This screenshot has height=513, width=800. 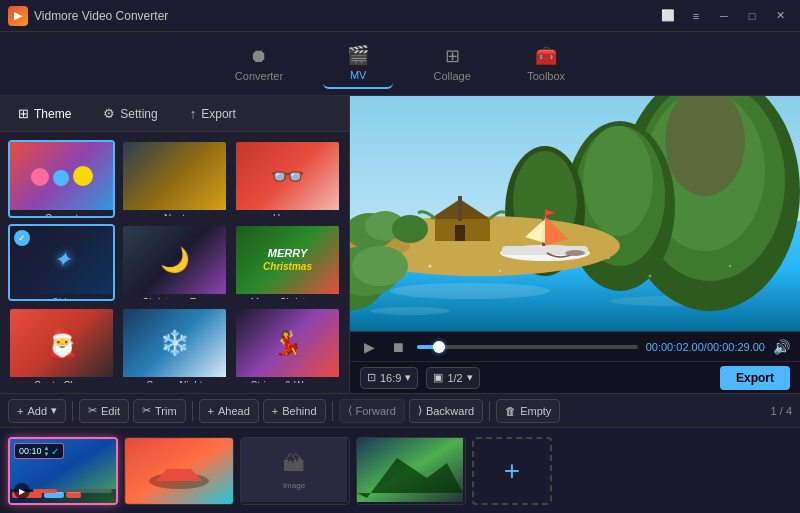 I want to click on ahead-icon: +, so click(x=211, y=411).